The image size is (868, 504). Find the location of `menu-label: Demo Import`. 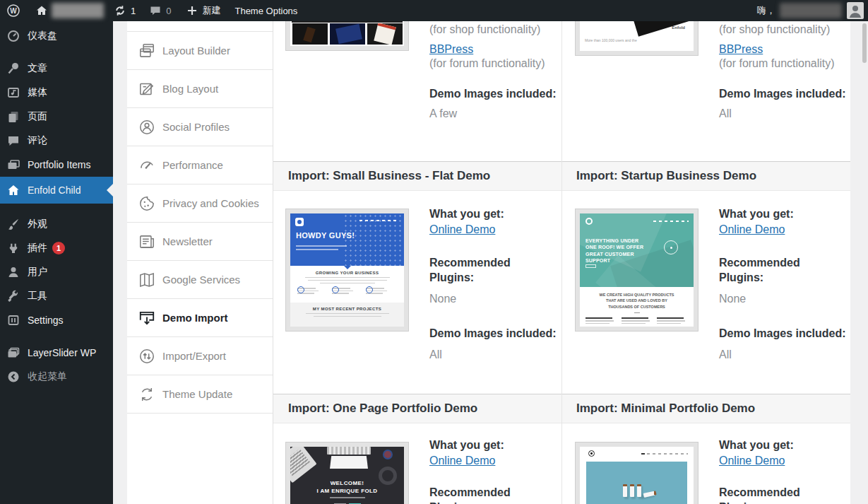

menu-label: Demo Import is located at coordinates (195, 318).